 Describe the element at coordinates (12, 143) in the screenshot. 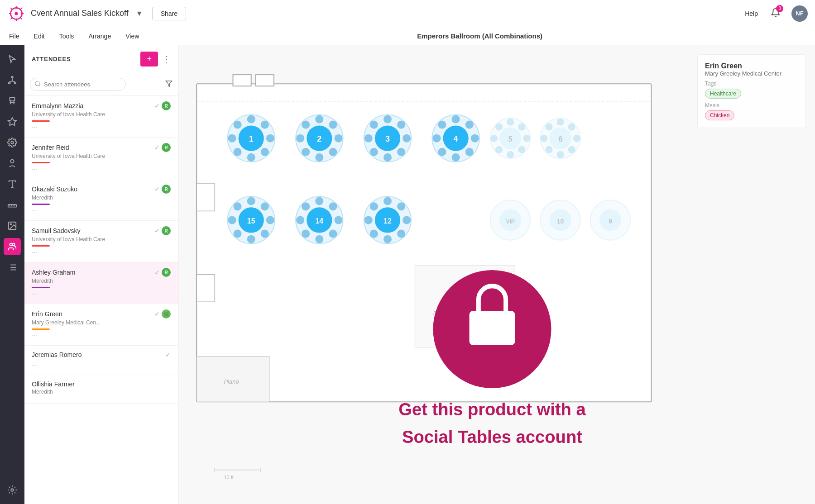

I see `toolbar-settings` at that location.